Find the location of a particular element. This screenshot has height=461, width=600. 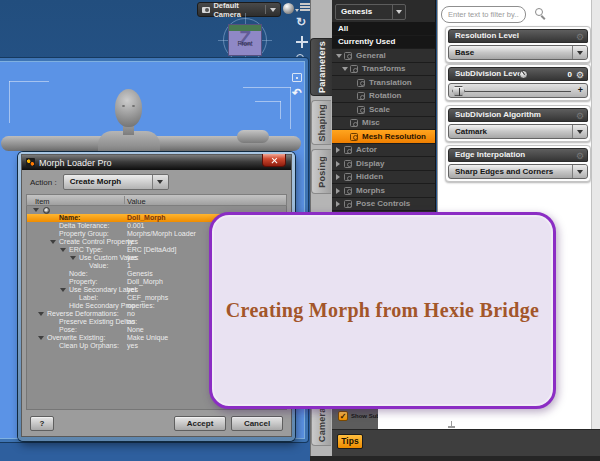

pan-icon is located at coordinates (302, 42).